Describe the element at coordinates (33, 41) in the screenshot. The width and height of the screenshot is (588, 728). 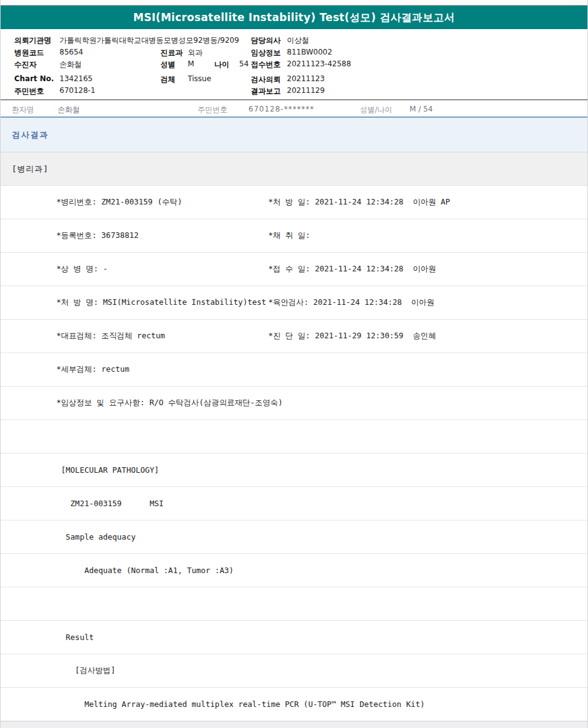
I see `institution-label: 의뢰기관명` at that location.